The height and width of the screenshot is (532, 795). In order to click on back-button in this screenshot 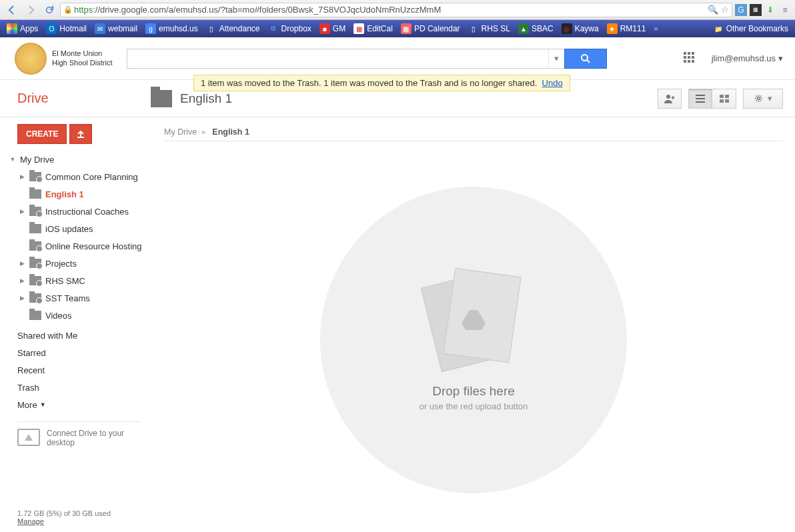, I will do `click(12, 10)`.